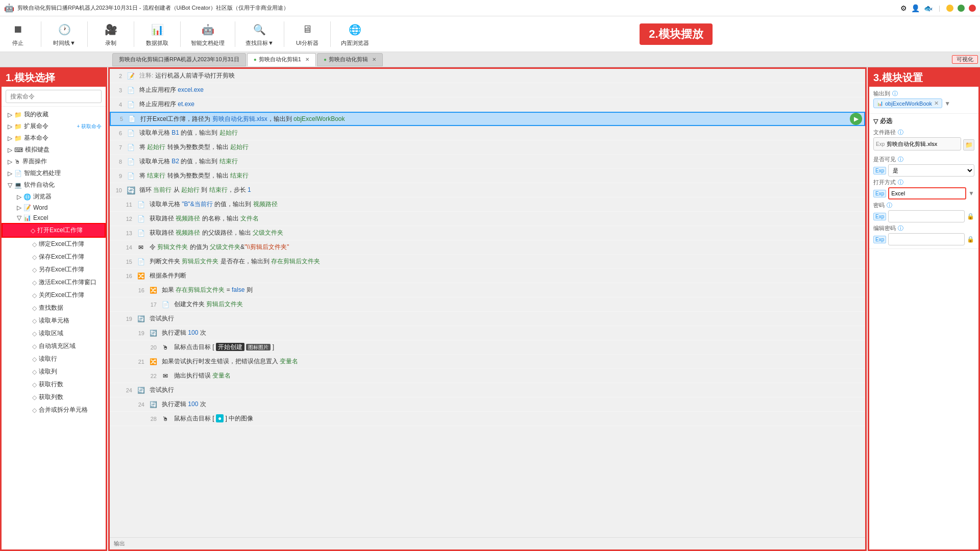 The width and height of the screenshot is (980, 551). Describe the element at coordinates (157, 43) in the screenshot. I see `data-extract-label: 数据抓取` at that location.